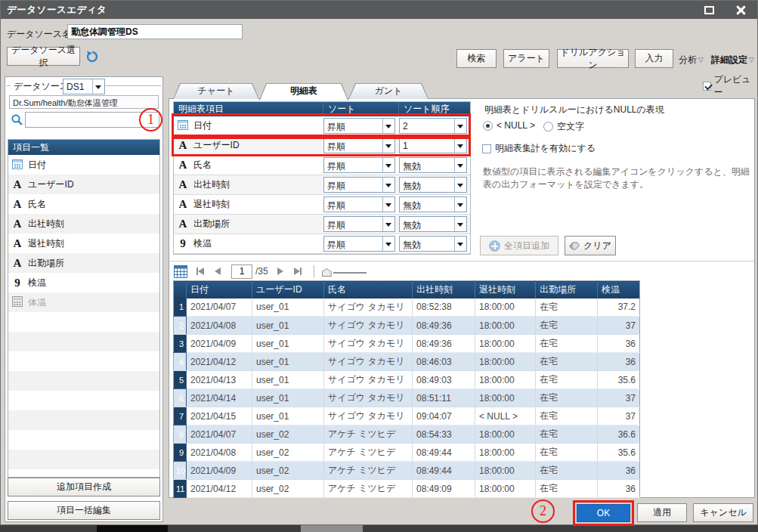 Image resolution: width=758 pixels, height=532 pixels. What do you see at coordinates (84, 487) in the screenshot?
I see `add-item-button: 追加項目作成` at bounding box center [84, 487].